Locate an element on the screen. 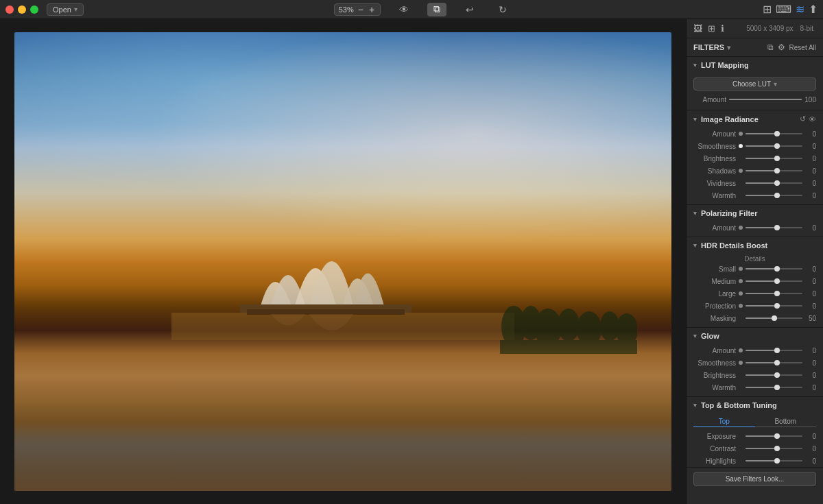 The height and width of the screenshot is (504, 823). hdr-small-row: Small 0 is located at coordinates (754, 269).